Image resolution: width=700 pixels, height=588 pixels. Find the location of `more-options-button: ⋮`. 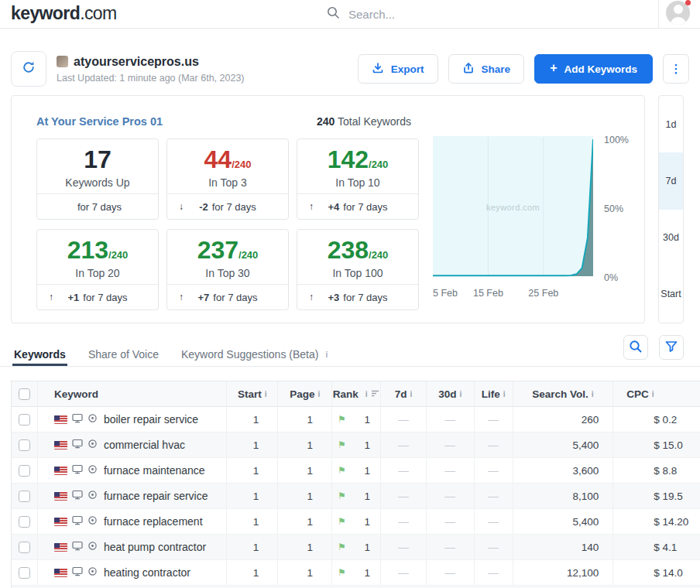

more-options-button: ⋮ is located at coordinates (676, 69).